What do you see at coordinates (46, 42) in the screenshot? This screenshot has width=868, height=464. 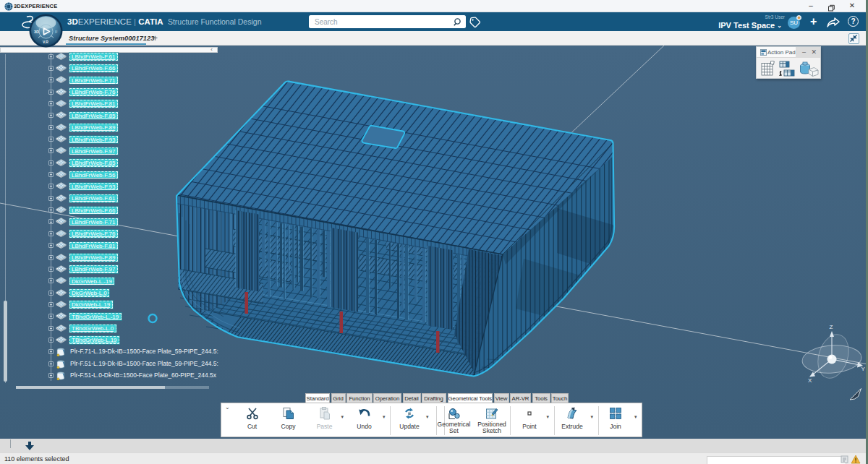 I see `svg-text: V.R` at bounding box center [46, 42].